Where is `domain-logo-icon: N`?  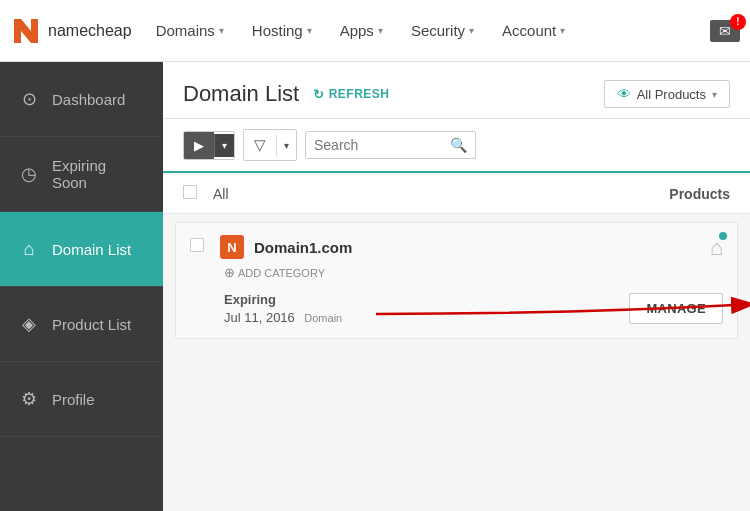 domain-logo-icon: N is located at coordinates (232, 247).